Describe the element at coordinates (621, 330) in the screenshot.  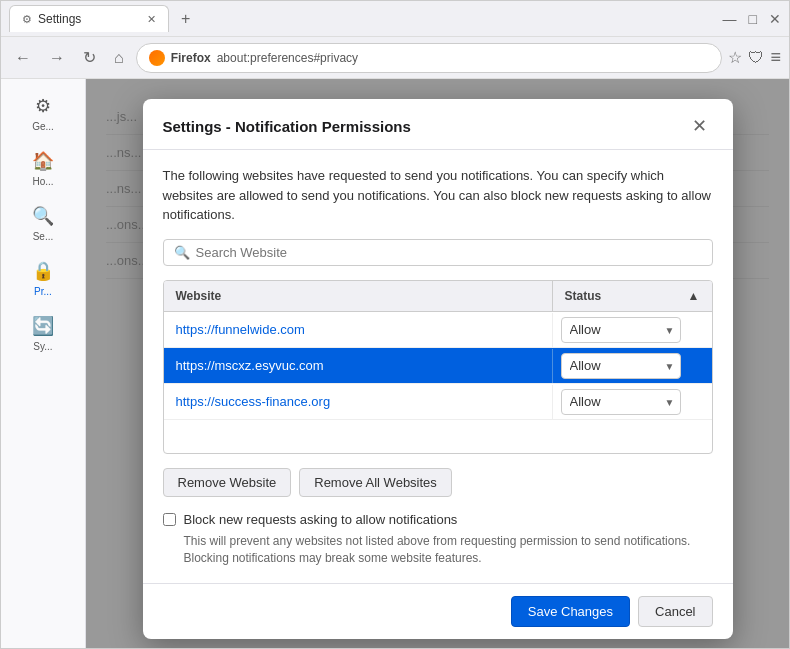
I see `status-dropdown-1: Allow Block` at that location.